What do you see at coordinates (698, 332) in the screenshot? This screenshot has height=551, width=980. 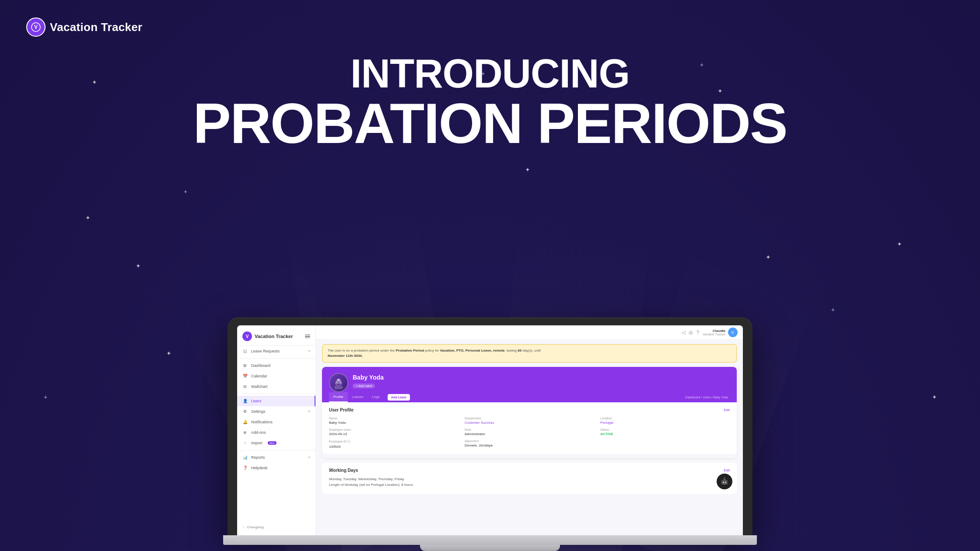 I see `help-icon: ?` at bounding box center [698, 332].